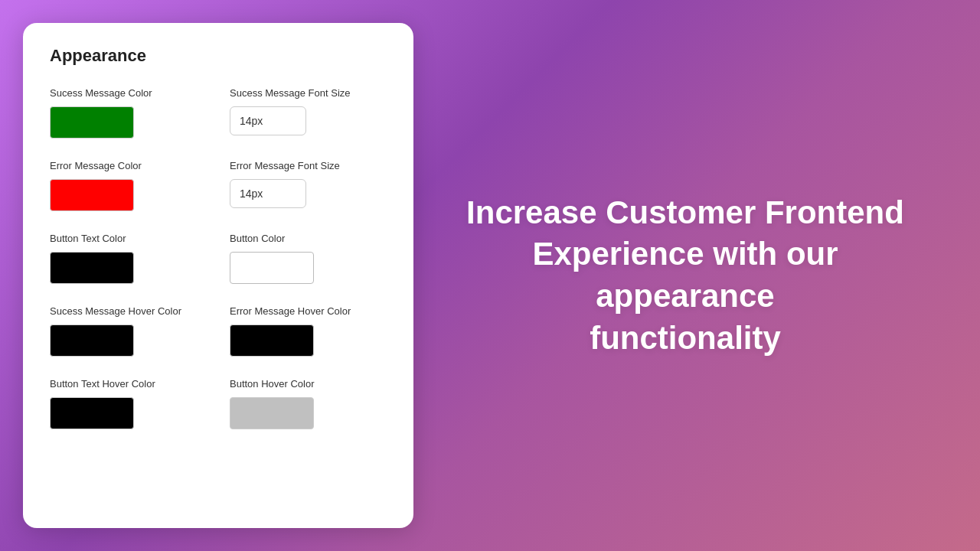 This screenshot has height=551, width=980. I want to click on field-success-font-size: Sucess Message Font Size, so click(308, 112).